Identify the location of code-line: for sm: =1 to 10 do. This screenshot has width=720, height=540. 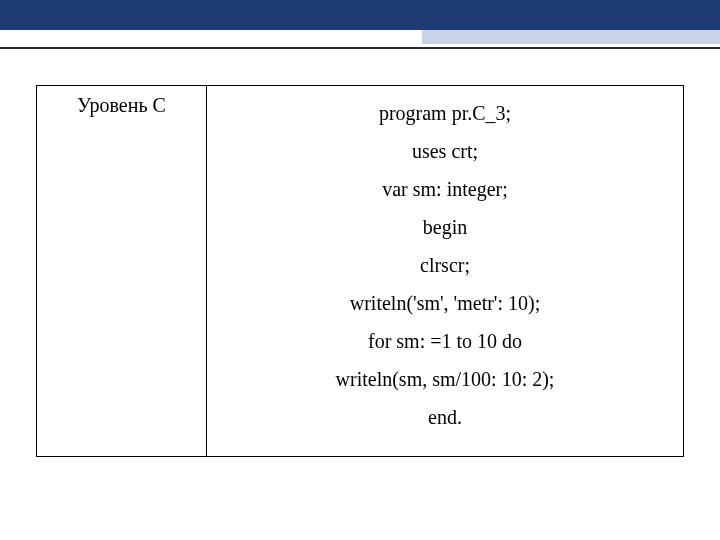
(445, 341).